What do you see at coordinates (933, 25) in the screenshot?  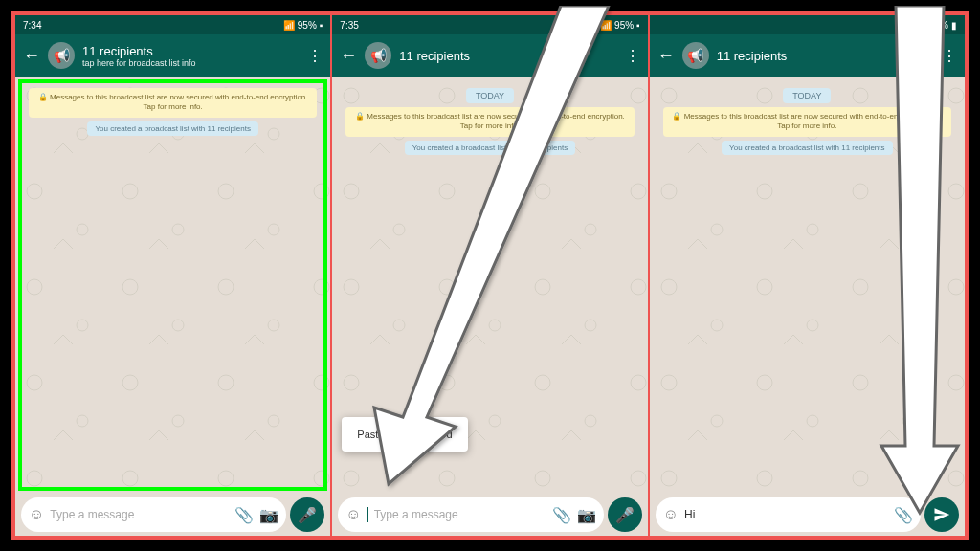 I see `status-right: 📶 100% ▮` at bounding box center [933, 25].